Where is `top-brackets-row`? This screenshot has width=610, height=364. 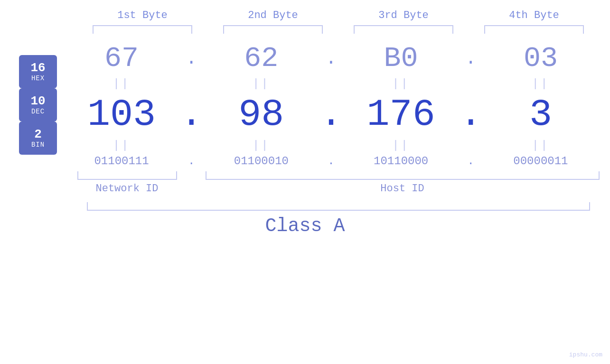 top-brackets-row is located at coordinates (338, 29).